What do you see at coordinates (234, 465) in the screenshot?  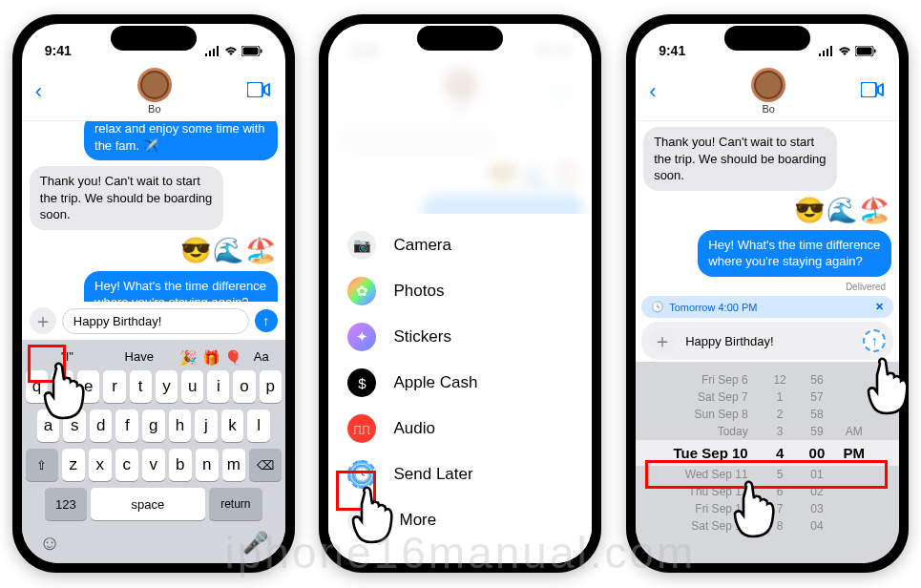 I see `key-m: m` at bounding box center [234, 465].